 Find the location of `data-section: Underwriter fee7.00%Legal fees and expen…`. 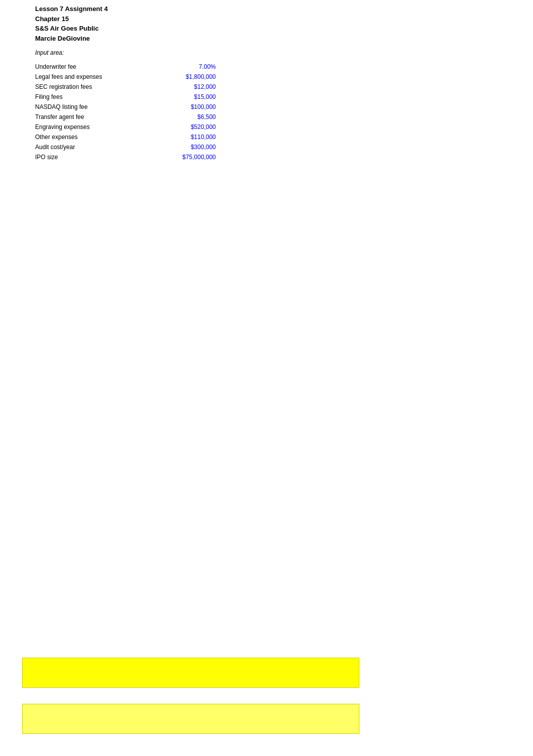

data-section: Underwriter fee7.00%Legal fees and expen… is located at coordinates (266, 112).